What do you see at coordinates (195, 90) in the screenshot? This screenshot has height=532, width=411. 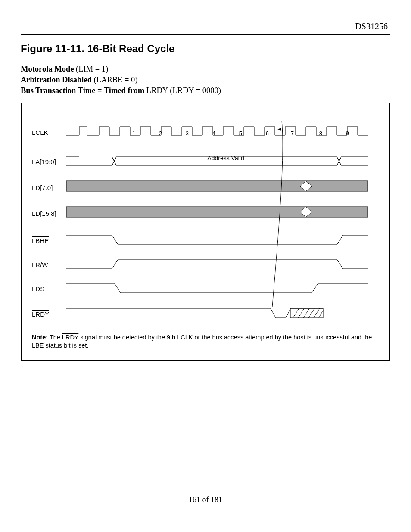 I see `btt-post: (LRDY = 0000)` at bounding box center [195, 90].